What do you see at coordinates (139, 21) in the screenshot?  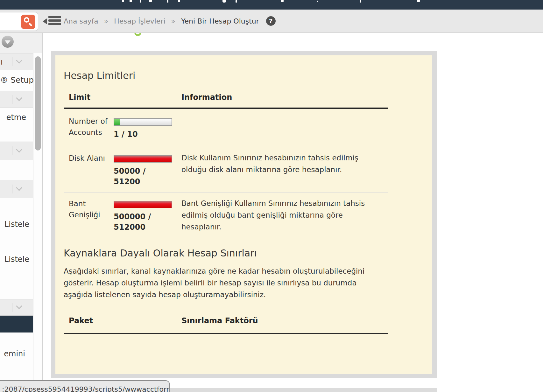 I see `breadcrumb-account-functions: Hesap İşlevleri` at bounding box center [139, 21].